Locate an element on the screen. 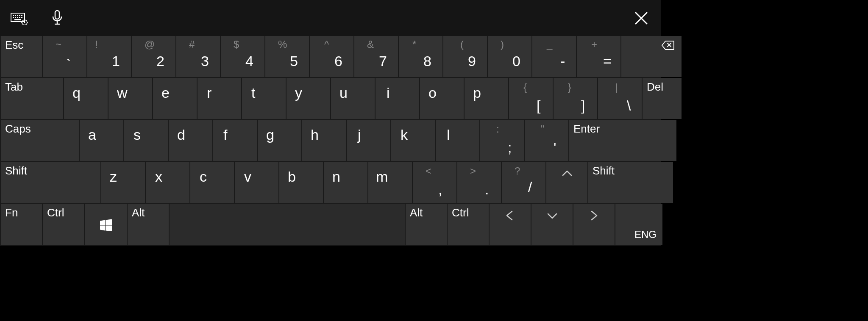 The width and height of the screenshot is (868, 321). key-del: Del is located at coordinates (662, 98).